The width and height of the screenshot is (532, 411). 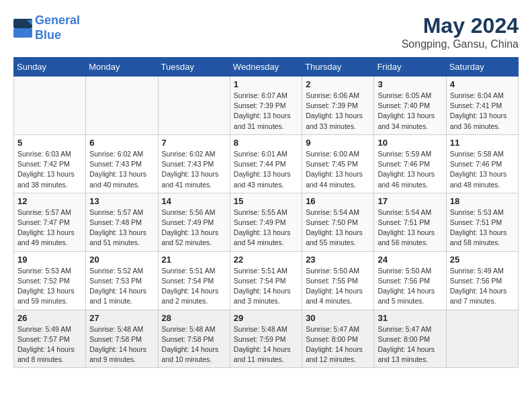 I want to click on day-info: Sunrise: 5:49 AM Sunset: 7:57 PM Dayligh…, so click(x=50, y=345).